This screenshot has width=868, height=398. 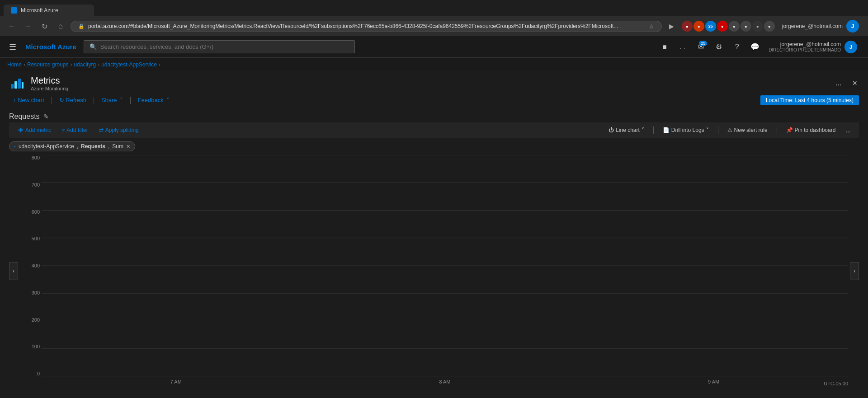 I want to click on forward-button: →, so click(x=28, y=26).